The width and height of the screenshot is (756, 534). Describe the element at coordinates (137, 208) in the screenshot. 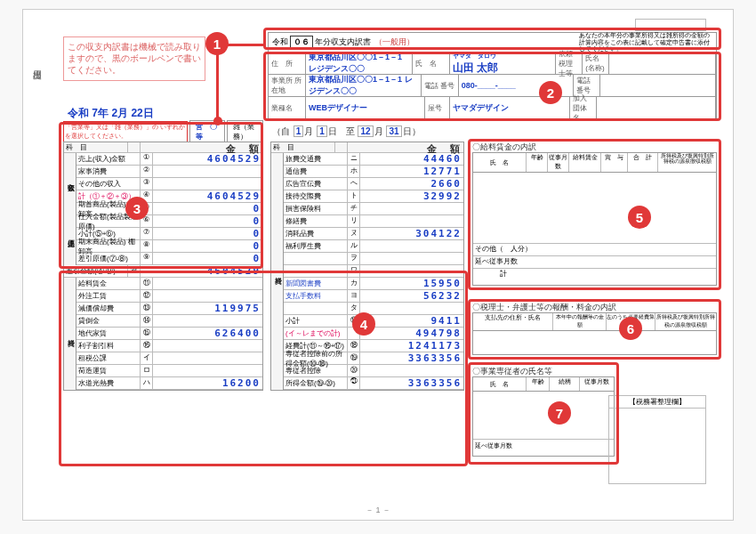

I see `badge-3: 3` at that location.